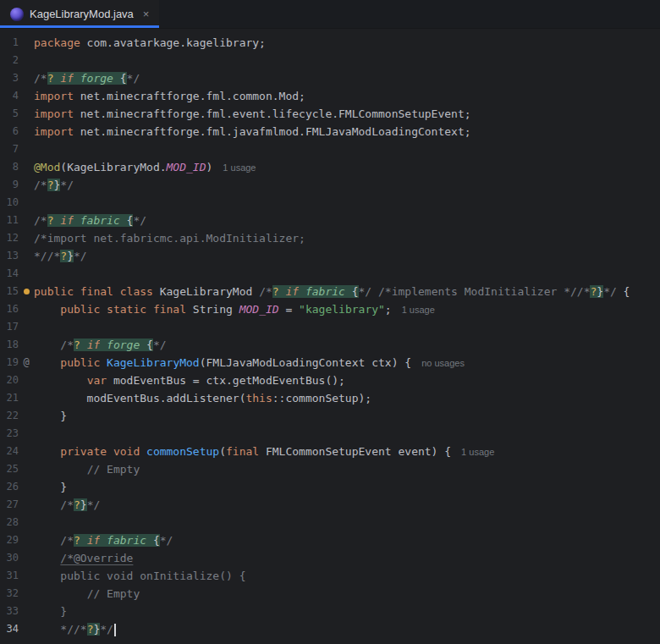 Image resolution: width=660 pixels, height=644 pixels. I want to click on line-number: 16, so click(9, 310).